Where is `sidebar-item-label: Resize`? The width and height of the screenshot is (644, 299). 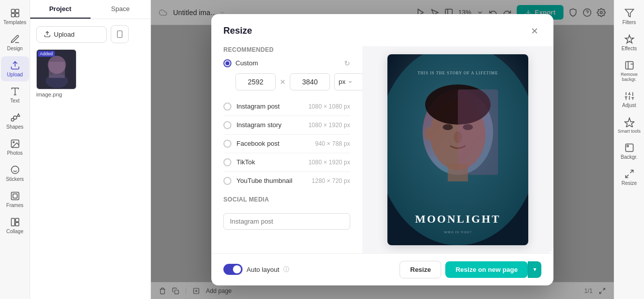
sidebar-item-label: Resize is located at coordinates (629, 183).